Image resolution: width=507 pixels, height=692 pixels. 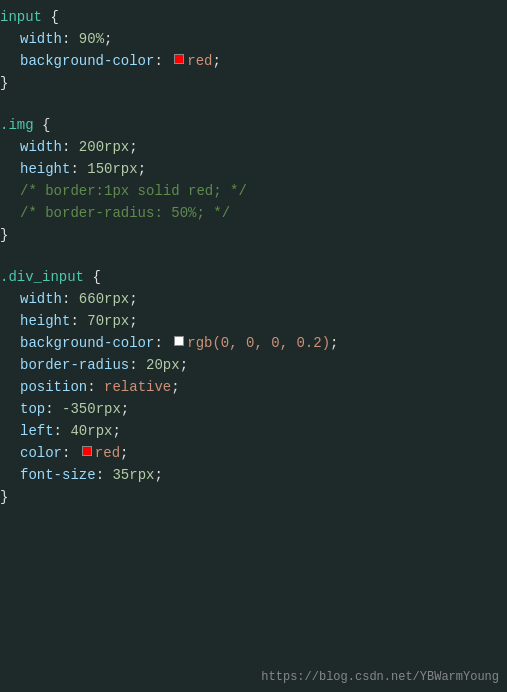 I want to click on line-2: width: 90%;, so click(x=254, y=41).